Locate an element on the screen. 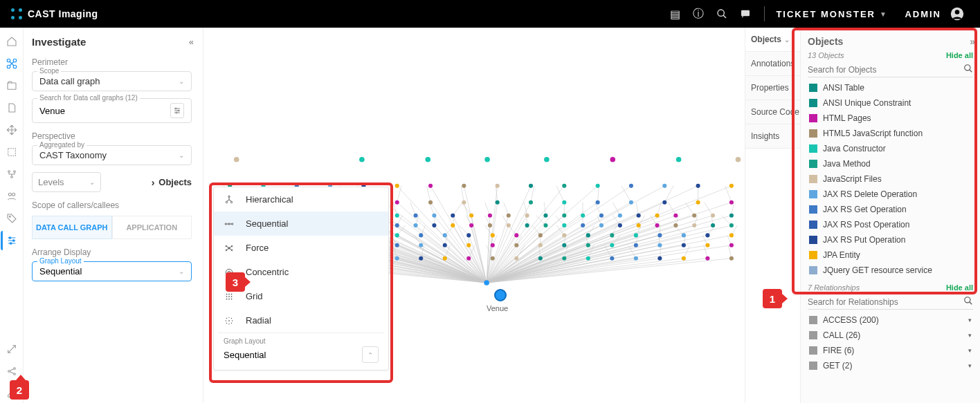  object-type-item: Java Method is located at coordinates (890, 164).